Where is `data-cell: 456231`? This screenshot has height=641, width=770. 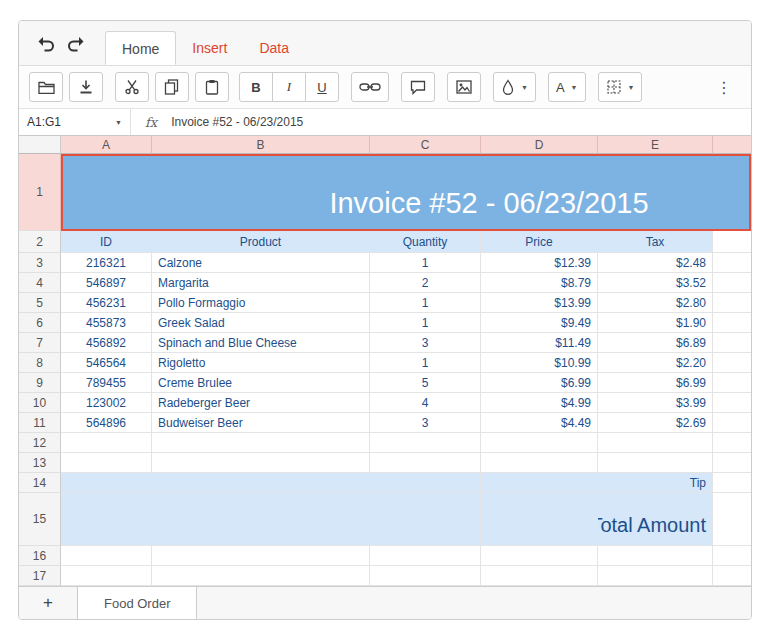 data-cell: 456231 is located at coordinates (106, 303).